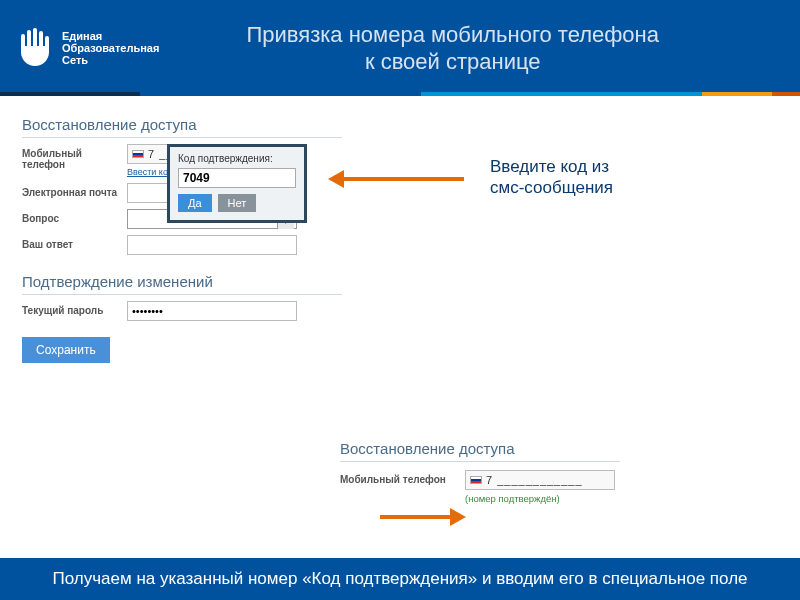  I want to click on footer-caption: Получаем на указанный номер «Код подтвер…, so click(400, 579).